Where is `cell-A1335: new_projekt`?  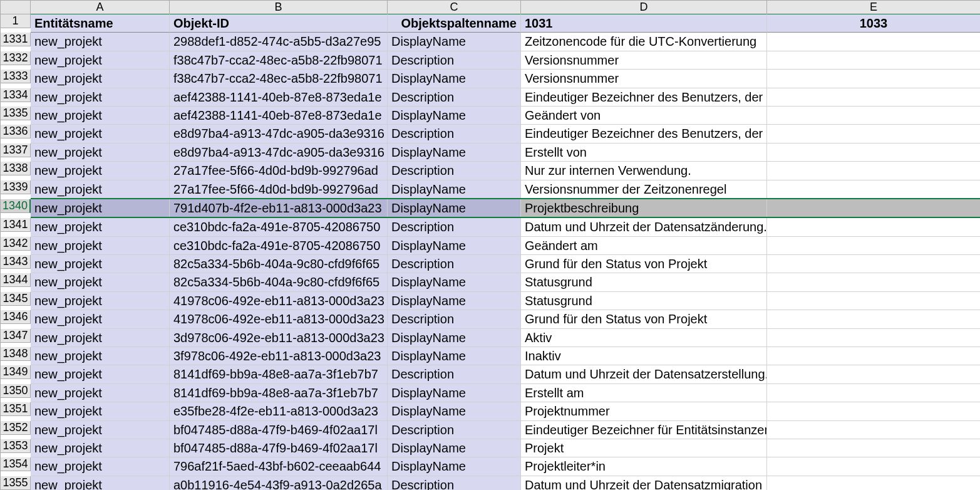 cell-A1335: new_projekt is located at coordinates (100, 115).